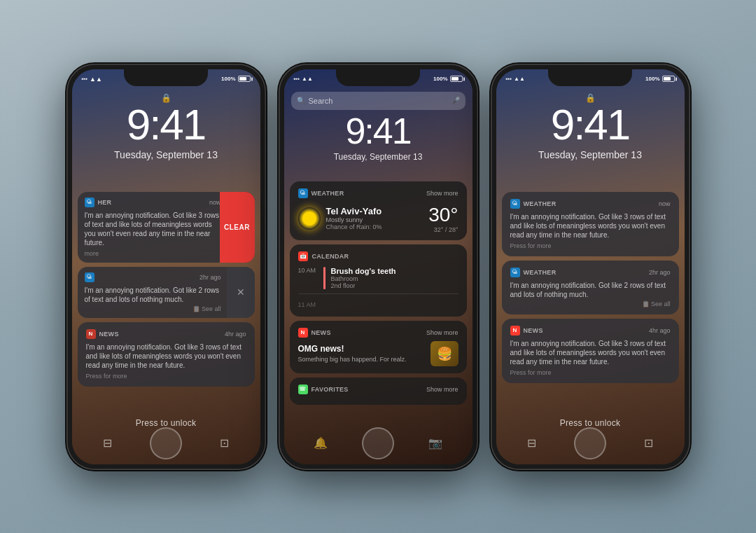 The width and height of the screenshot is (756, 533). Describe the element at coordinates (659, 331) in the screenshot. I see `notif-time-3-news: 4hr ago` at that location.